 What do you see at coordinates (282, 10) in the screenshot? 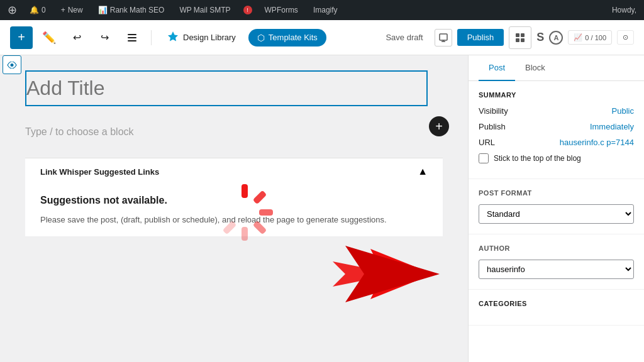
I see `admin-bar-wpforms: WPForms` at bounding box center [282, 10].